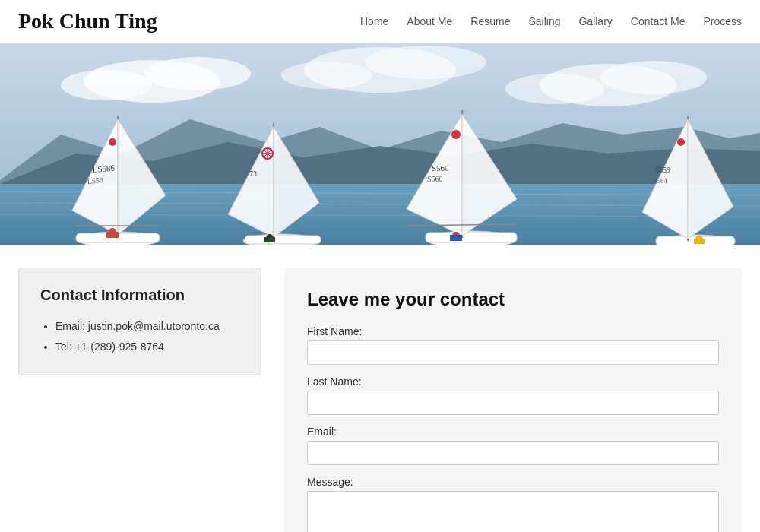 Image resolution: width=760 pixels, height=532 pixels. Describe the element at coordinates (140, 321) in the screenshot. I see `contact-info-card: Contact Information Email: justin.pok@ma…` at that location.